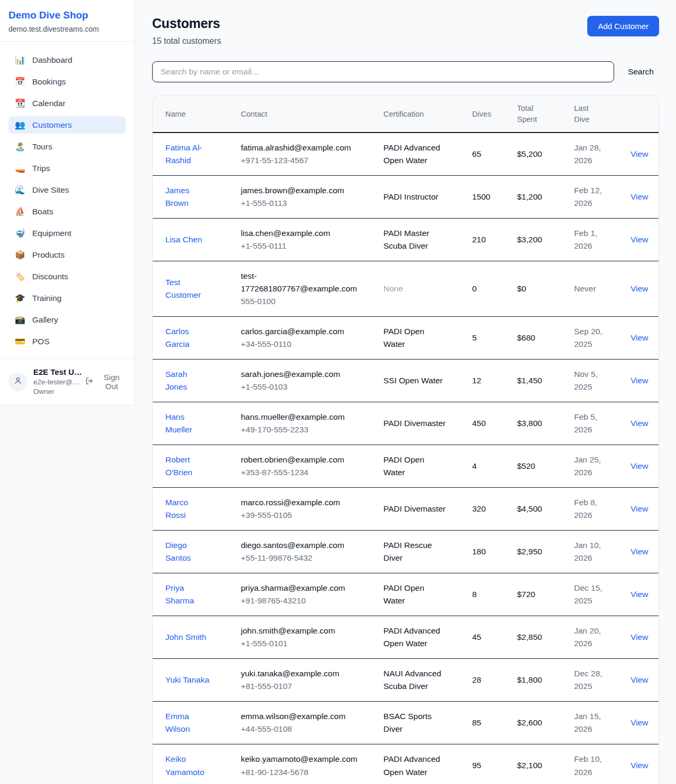 The height and width of the screenshot is (784, 676). What do you see at coordinates (193, 114) in the screenshot?
I see `column-header-name: Name` at bounding box center [193, 114].